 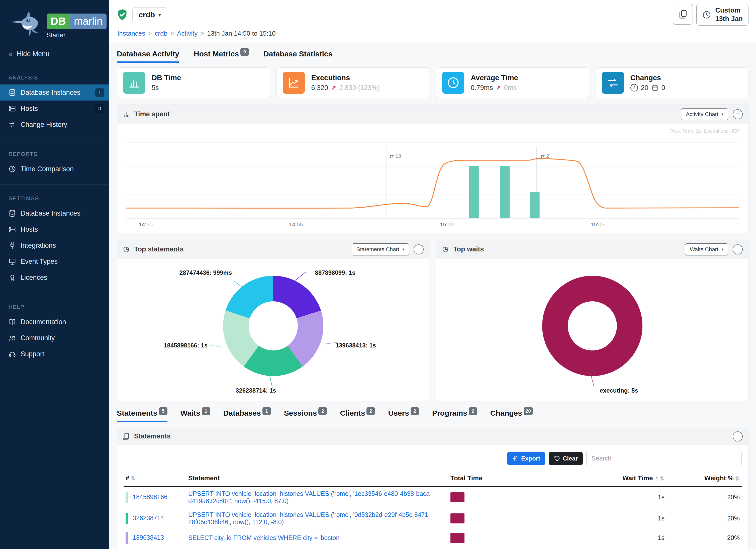 I want to click on time-spent-chart: ⇄ 18 ⇄ 2, so click(x=433, y=179).